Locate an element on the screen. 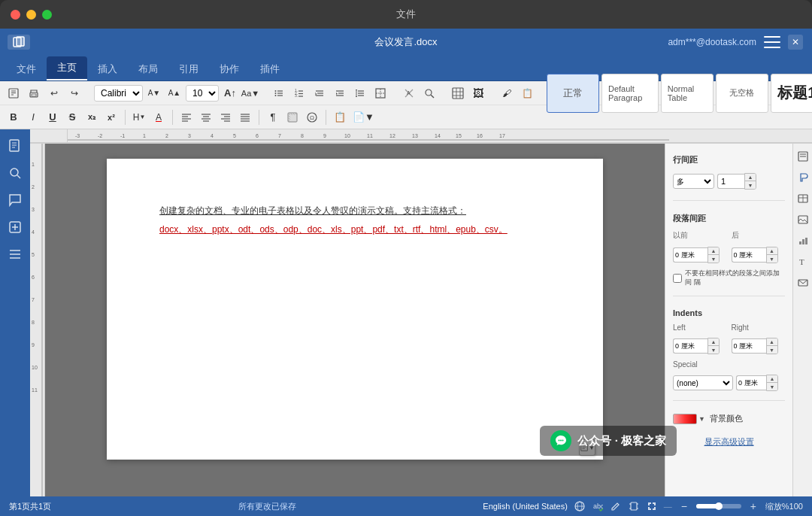  increase-indent-btn is located at coordinates (340, 93).